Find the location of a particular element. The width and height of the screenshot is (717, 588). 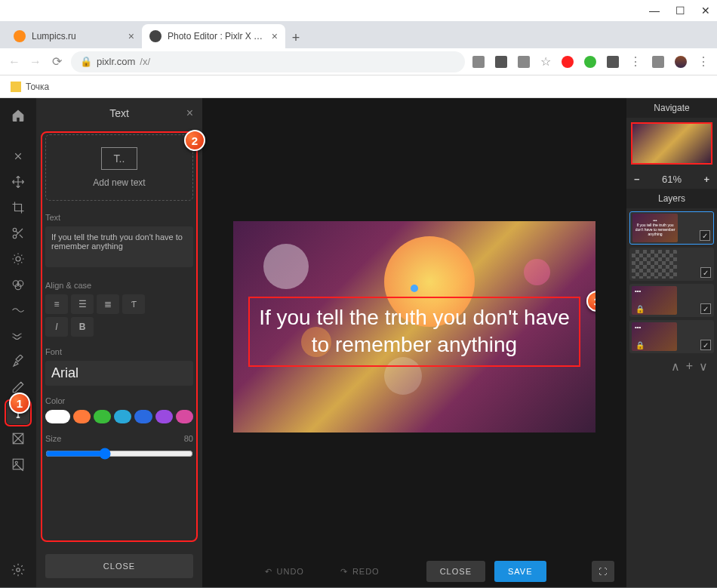

layer-item: ✓ is located at coordinates (672, 264).